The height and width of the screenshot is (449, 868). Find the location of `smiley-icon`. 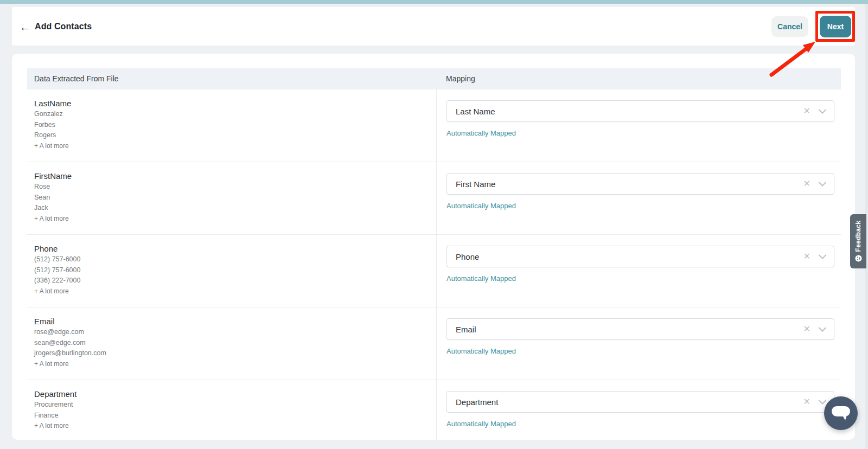

smiley-icon is located at coordinates (858, 258).